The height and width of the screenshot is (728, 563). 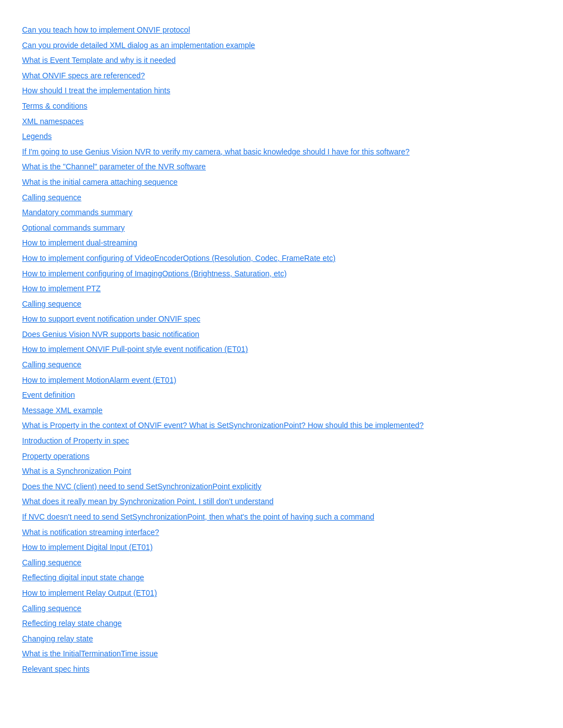 What do you see at coordinates (282, 213) in the screenshot?
I see `list-item: Mandatory commands summary` at bounding box center [282, 213].